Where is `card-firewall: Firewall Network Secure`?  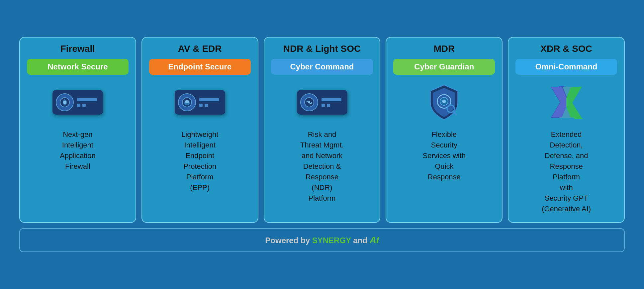 card-firewall: Firewall Network Secure is located at coordinates (78, 130).